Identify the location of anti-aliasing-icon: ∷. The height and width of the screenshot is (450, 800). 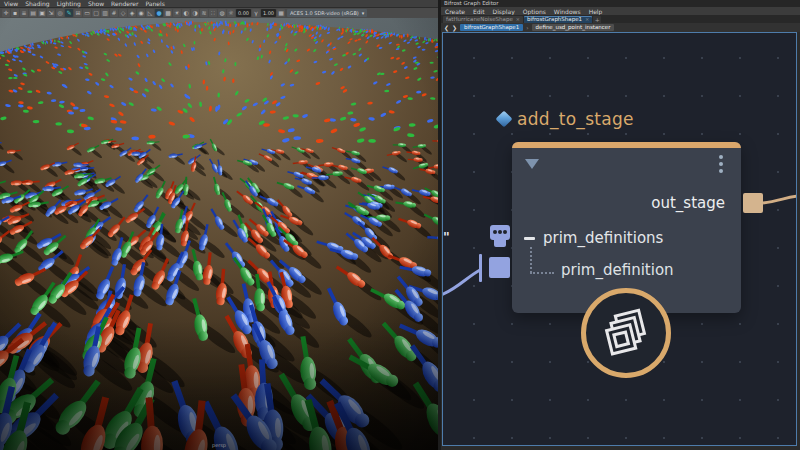
(213, 13).